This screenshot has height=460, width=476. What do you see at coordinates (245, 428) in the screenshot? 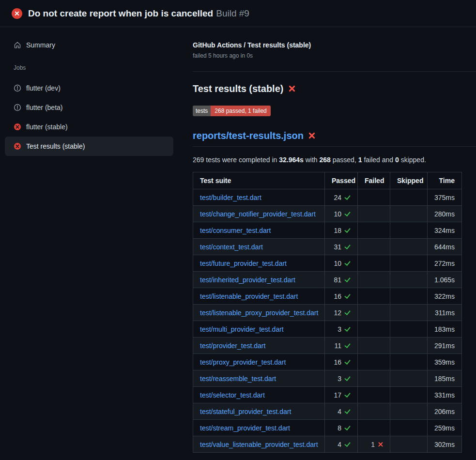
I see `test-suite-link: test/stream_provider_test.dart` at bounding box center [245, 428].